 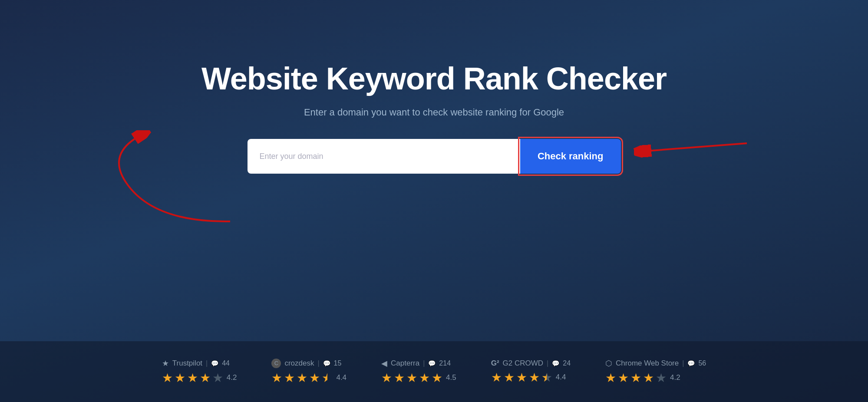 What do you see at coordinates (445, 363) in the screenshot?
I see `capterra-count: 214` at bounding box center [445, 363].